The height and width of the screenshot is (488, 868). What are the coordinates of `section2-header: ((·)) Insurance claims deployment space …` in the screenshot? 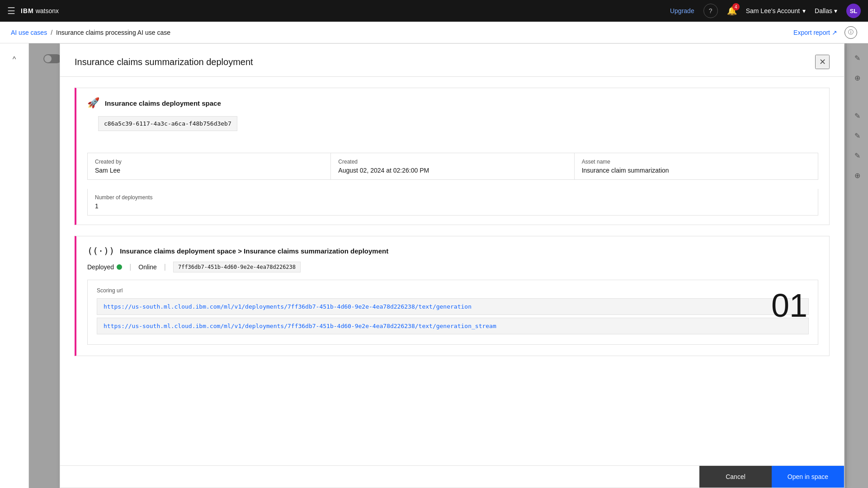 It's located at (453, 249).